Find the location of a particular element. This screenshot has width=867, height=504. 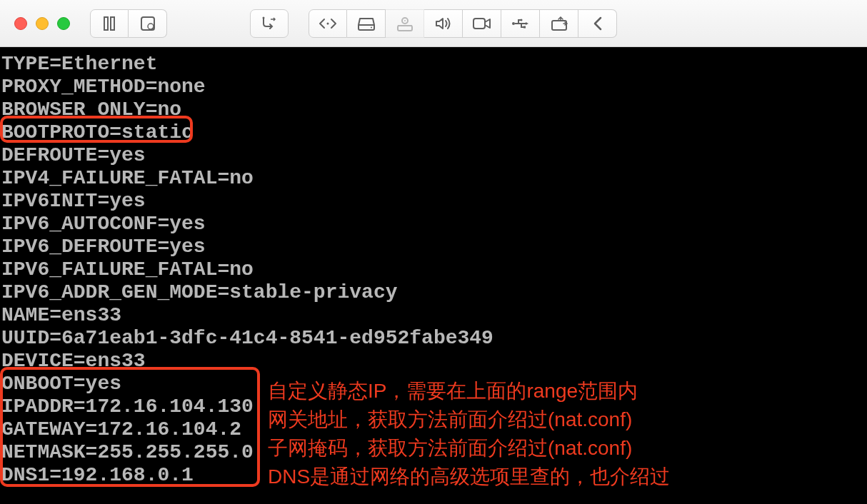

annotation-dns: DNS是通过网络的高级选项里查的，也介绍过 is located at coordinates (468, 477).